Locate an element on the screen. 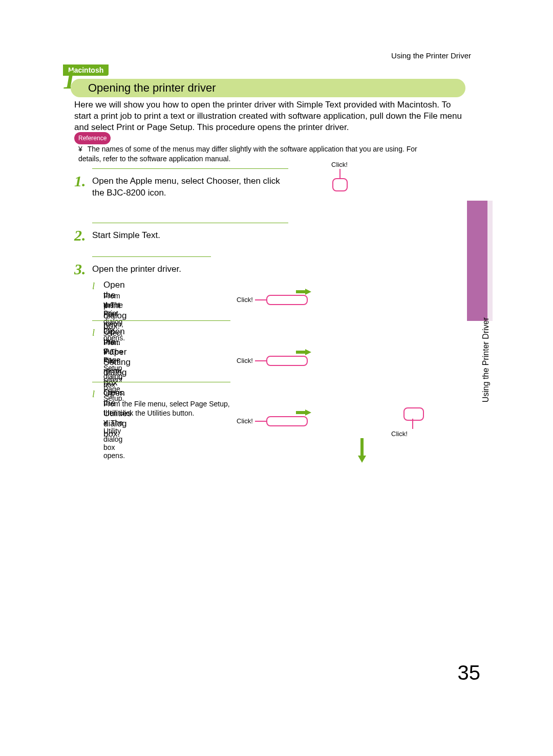 The height and width of the screenshot is (756, 553). reference-badge: Reference is located at coordinates (92, 138).